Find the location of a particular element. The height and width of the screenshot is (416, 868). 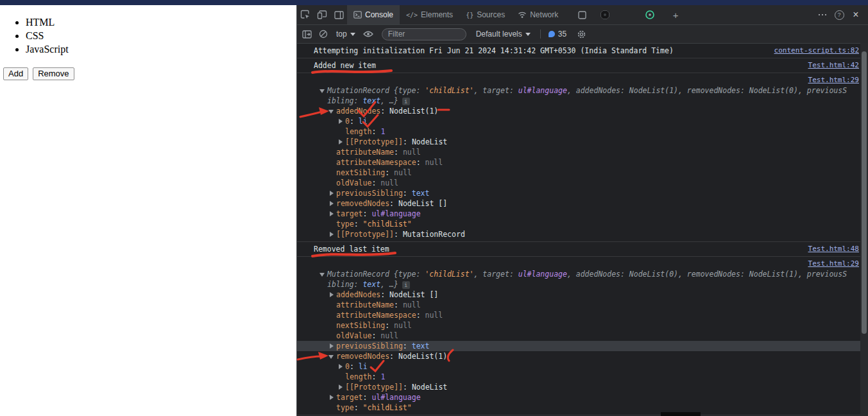

remove-button: Remove is located at coordinates (53, 74).